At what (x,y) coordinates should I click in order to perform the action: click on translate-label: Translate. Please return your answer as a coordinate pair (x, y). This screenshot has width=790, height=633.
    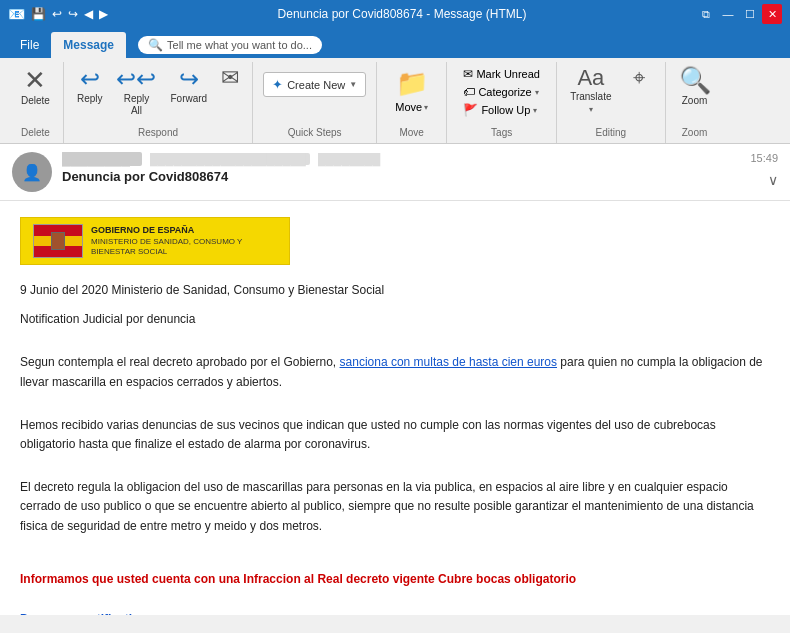
    Looking at the image, I should click on (590, 97).